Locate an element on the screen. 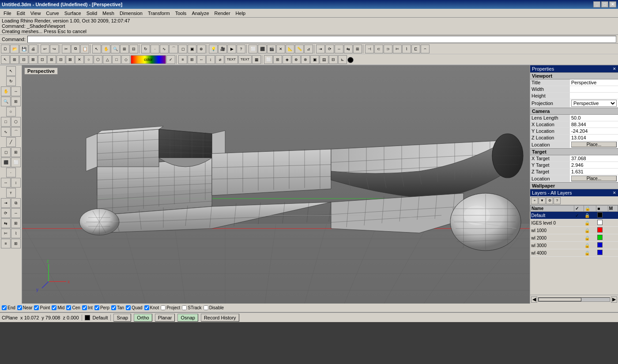 This screenshot has height=364, width=618. prop-lens-input is located at coordinates (594, 118).